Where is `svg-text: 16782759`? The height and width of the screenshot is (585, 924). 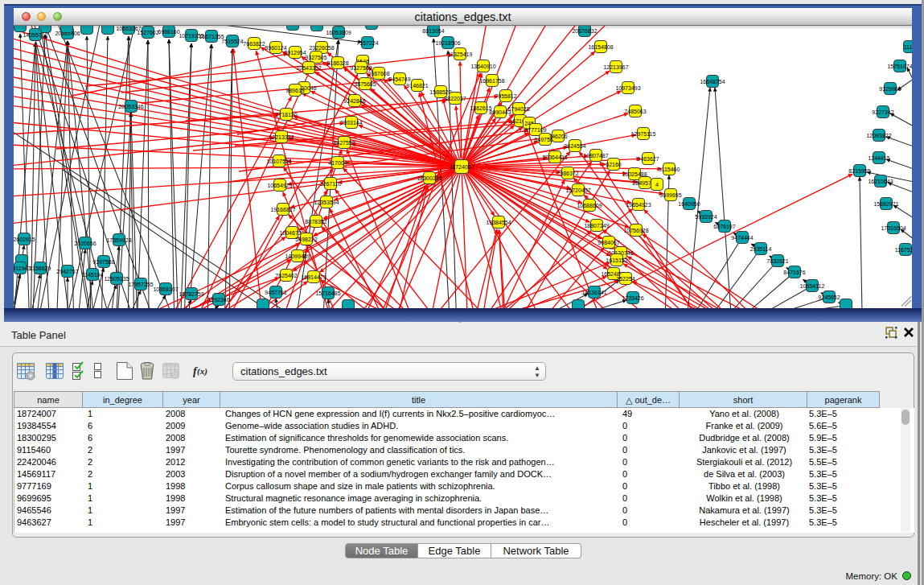 svg-text: 16782759 is located at coordinates (191, 295).